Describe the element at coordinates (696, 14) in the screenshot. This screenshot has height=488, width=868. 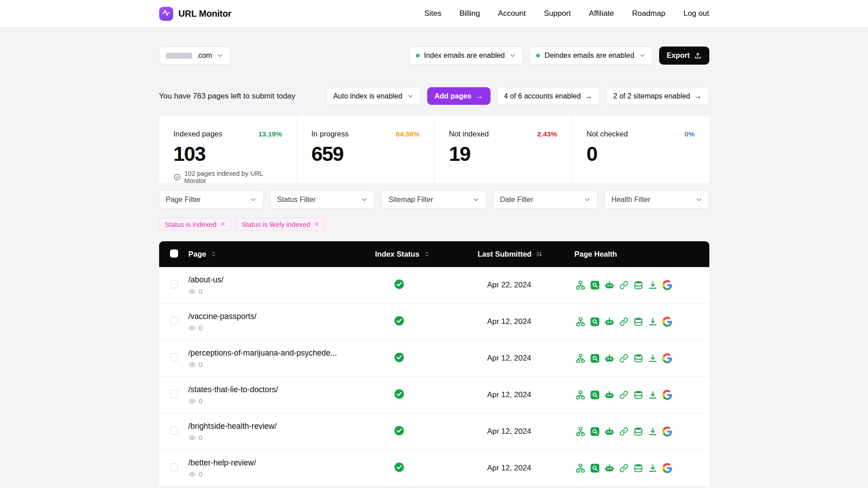
I see `nav-item-logout: Log out` at that location.